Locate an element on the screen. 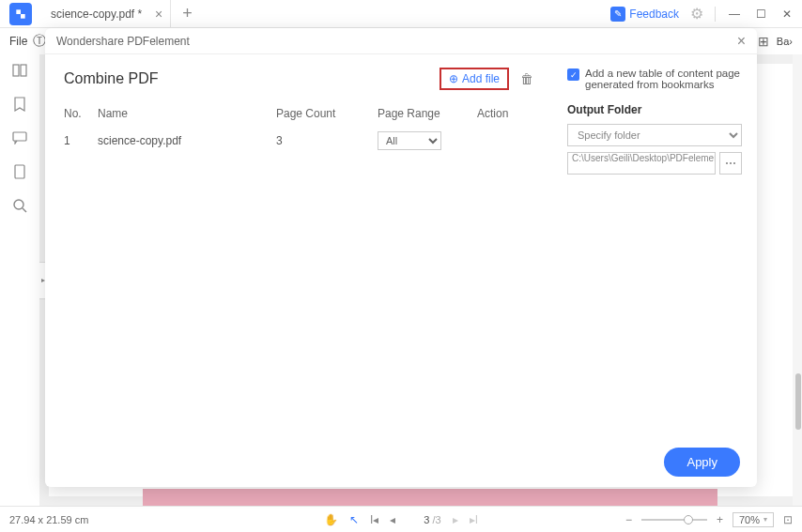 Image resolution: width=802 pixels, height=532 pixels. last-page-icon: ▸I is located at coordinates (473, 520).